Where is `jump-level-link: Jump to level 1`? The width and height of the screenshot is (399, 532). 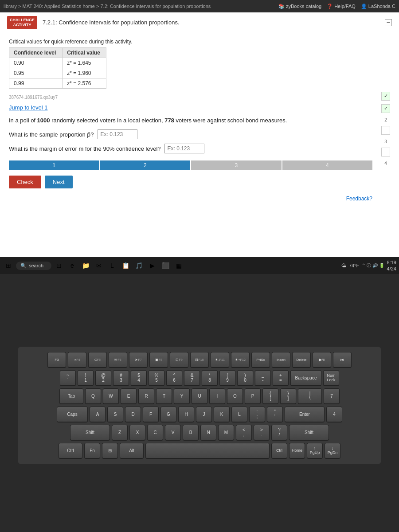
jump-level-link: Jump to level 1 is located at coordinates (28, 107).